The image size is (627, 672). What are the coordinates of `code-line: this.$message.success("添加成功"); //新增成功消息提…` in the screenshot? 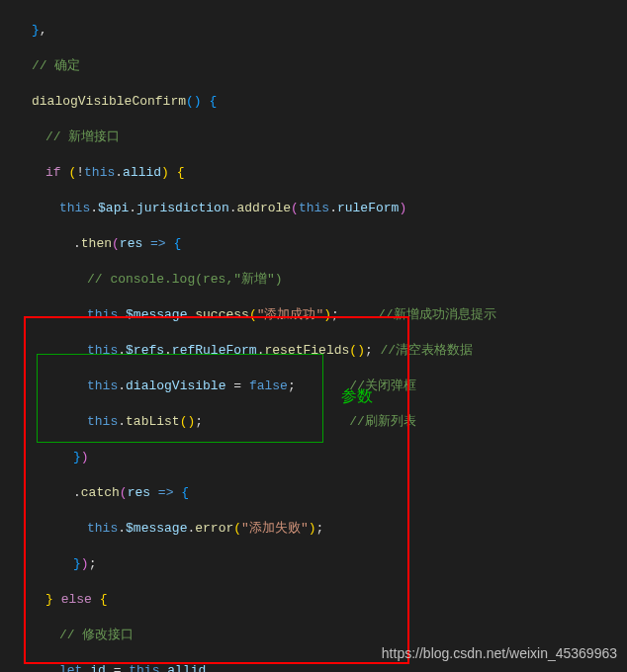 It's located at (322, 315).